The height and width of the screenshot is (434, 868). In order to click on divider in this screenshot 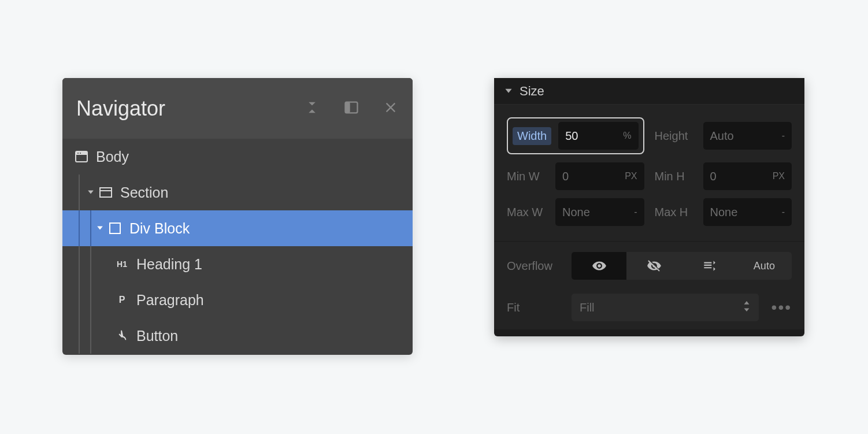, I will do `click(650, 242)`.